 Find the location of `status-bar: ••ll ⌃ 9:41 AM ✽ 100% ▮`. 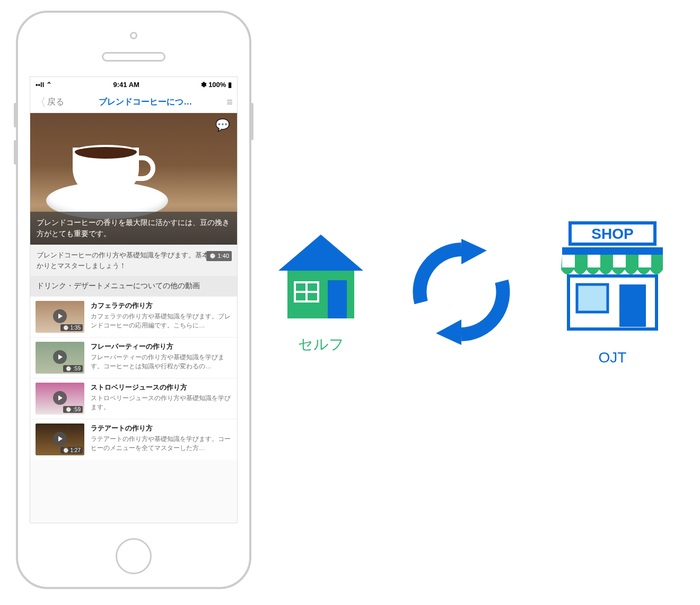

status-bar: ••ll ⌃ 9:41 AM ✽ 100% ▮ is located at coordinates (134, 84).